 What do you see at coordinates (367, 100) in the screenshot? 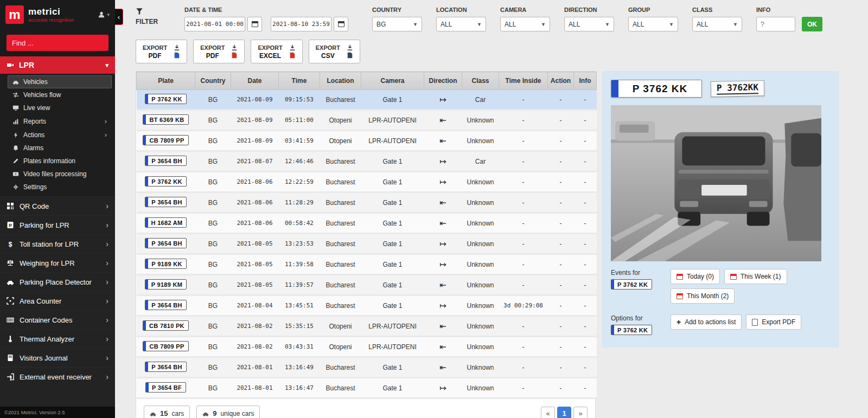
I see `table-row: P 3762 KK BG 2021-08-09 09:15:53 Buchare…` at bounding box center [367, 100].